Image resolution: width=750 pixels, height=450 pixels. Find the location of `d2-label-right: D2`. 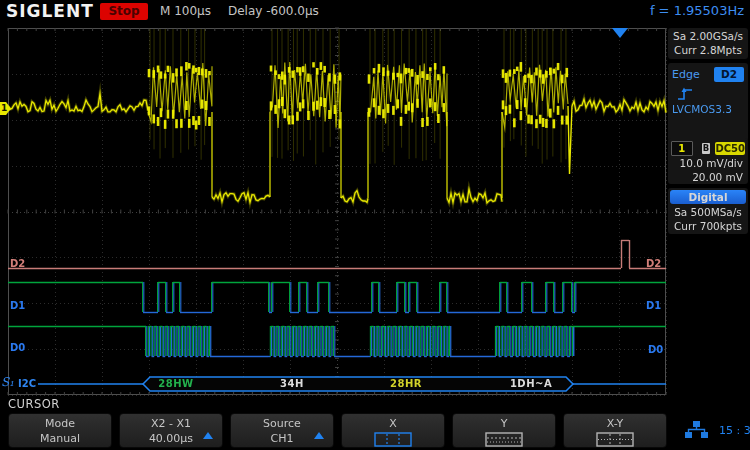

d2-label-right: D2 is located at coordinates (654, 264).